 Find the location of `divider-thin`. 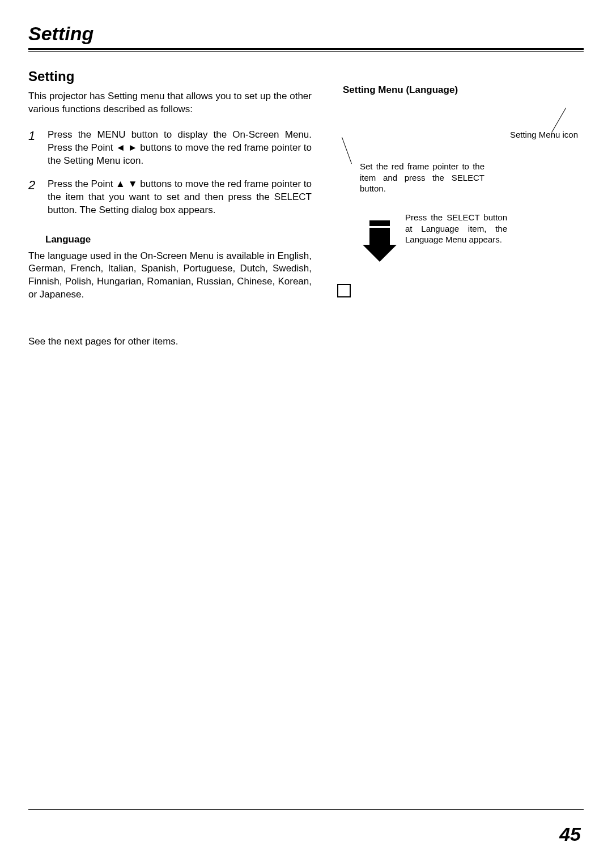

divider-thin is located at coordinates (306, 51).